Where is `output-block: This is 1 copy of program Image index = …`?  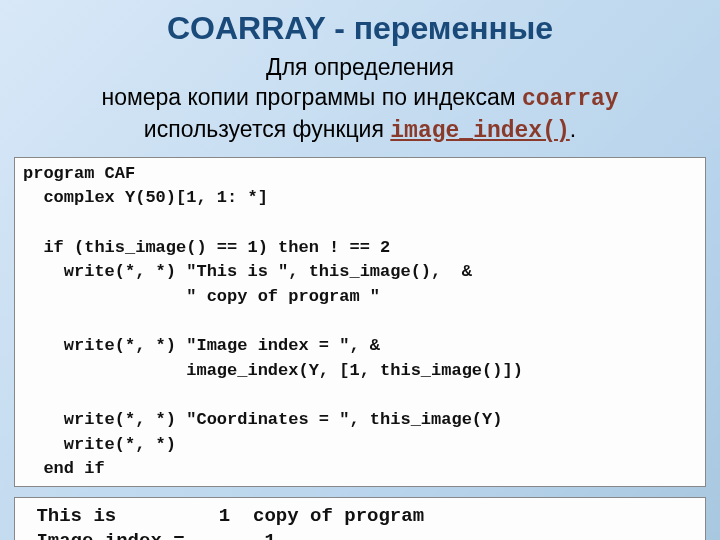 output-block: This is 1 copy of program Image index = … is located at coordinates (360, 518).